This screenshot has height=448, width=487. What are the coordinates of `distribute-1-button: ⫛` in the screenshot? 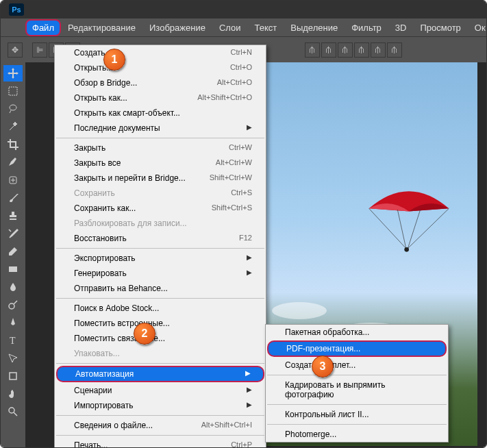 It's located at (312, 50).